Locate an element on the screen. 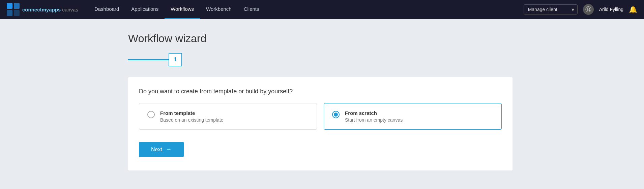 This screenshot has width=644, height=189. logo: connectmyapps canvas is located at coordinates (42, 9).